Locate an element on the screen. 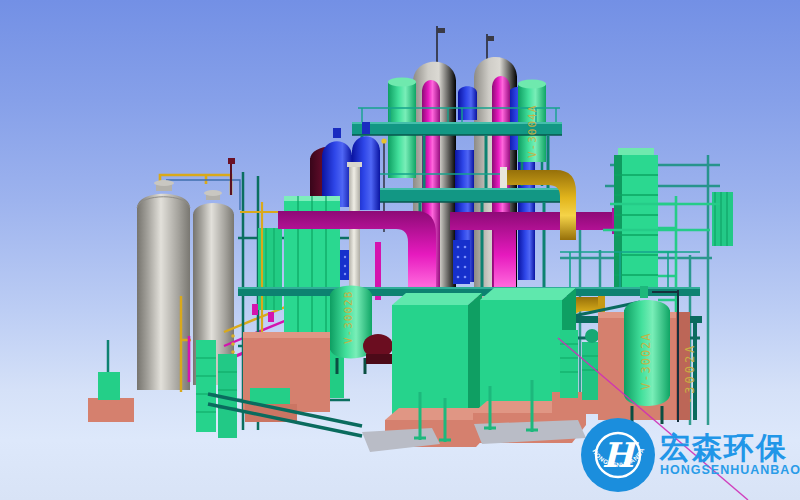  far-right-green-panel is located at coordinates (722, 219).